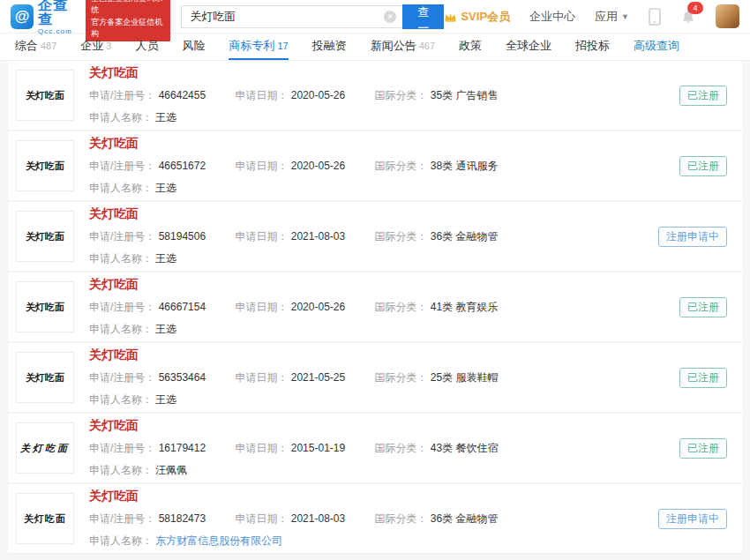  What do you see at coordinates (385, 448) in the screenshot?
I see `trademark-detail-line: 申请/注册号： 16179412 申请日期： 2015-01-19 国际分类： …` at bounding box center [385, 448].